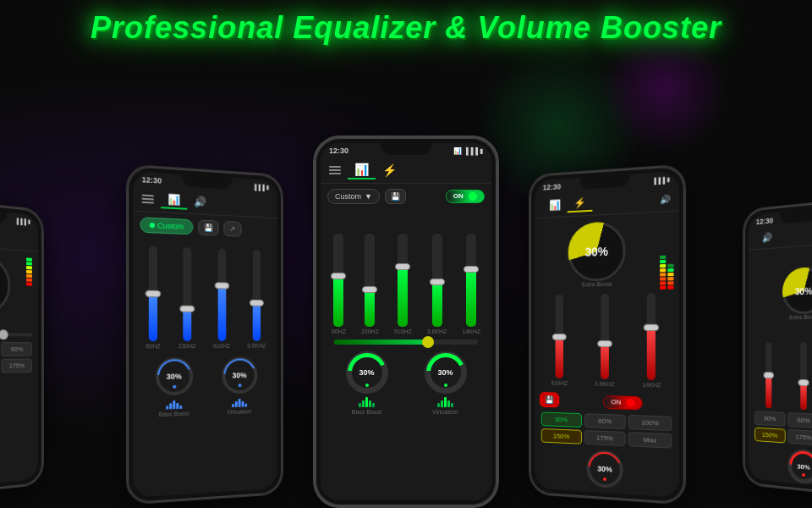 The height and width of the screenshot is (508, 812). Describe the element at coordinates (623, 403) in the screenshot. I see `on-toggle-red: ON` at that location.